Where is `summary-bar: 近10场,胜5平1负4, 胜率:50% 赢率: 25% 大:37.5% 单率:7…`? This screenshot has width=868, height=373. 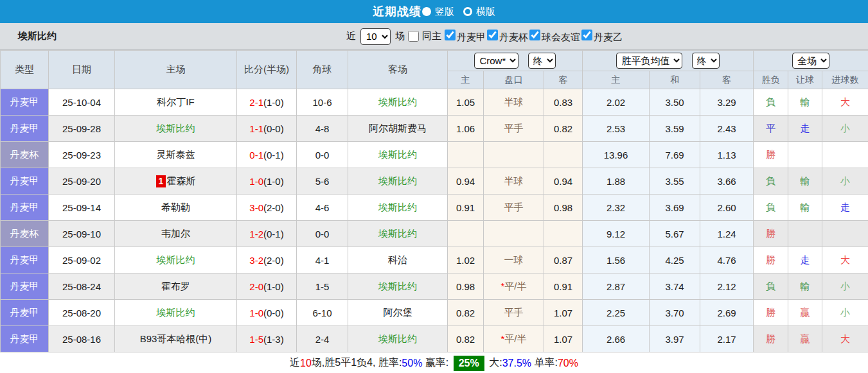
summary-bar: 近10场,胜5平1负4, 胜率:50% 赢率: 25% 大:37.5% 单率:7… is located at coordinates (434, 363).